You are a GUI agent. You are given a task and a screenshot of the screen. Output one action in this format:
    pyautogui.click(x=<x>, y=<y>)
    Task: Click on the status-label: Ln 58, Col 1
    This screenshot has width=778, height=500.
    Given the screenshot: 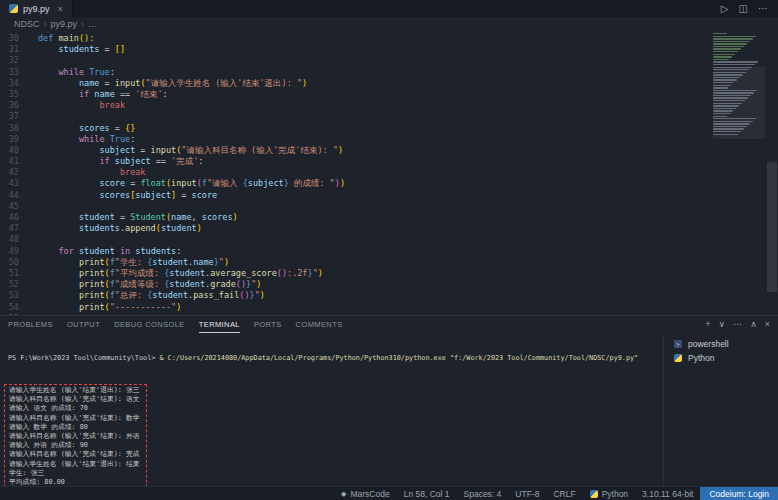 What is the action you would take?
    pyautogui.click(x=427, y=494)
    